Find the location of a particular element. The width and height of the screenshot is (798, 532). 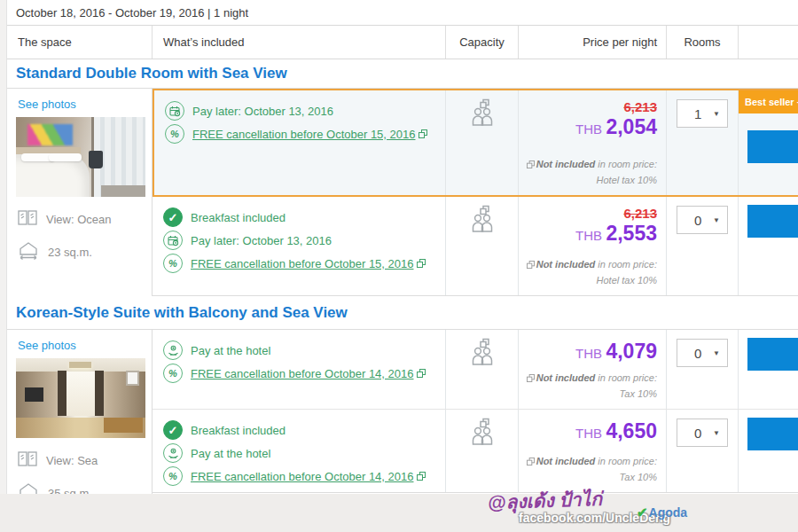

header-book-column is located at coordinates (768, 43).